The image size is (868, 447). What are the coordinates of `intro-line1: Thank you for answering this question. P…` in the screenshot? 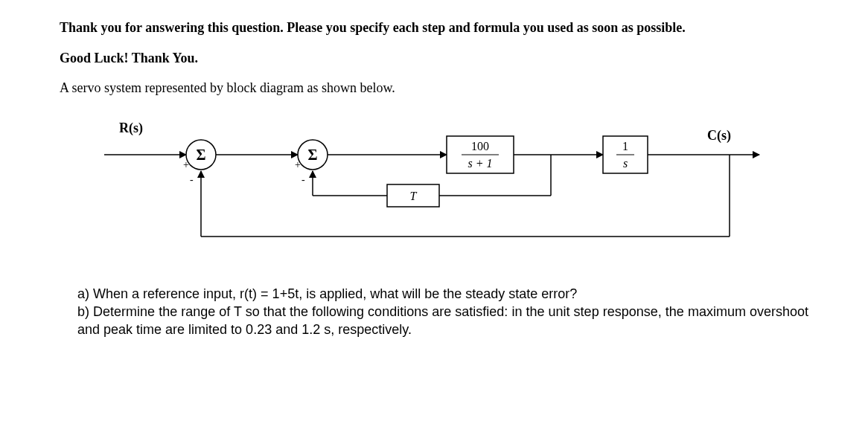 It's located at (434, 28).